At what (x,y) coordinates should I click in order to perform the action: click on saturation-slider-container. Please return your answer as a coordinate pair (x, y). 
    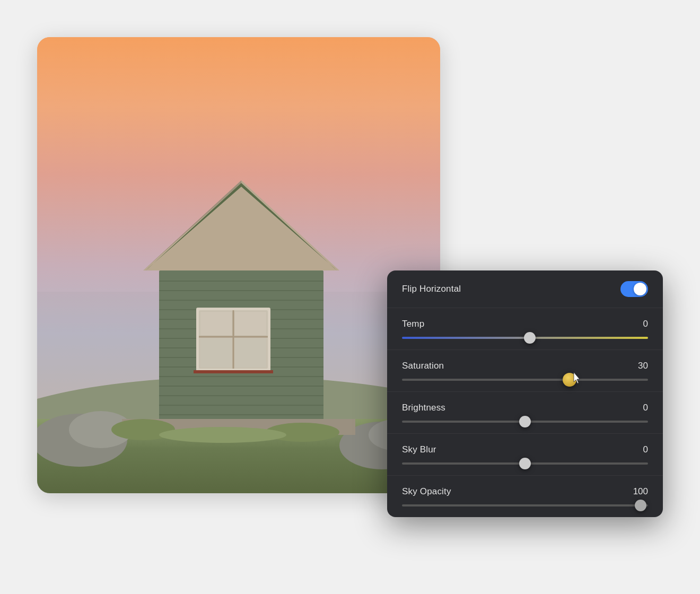
    Looking at the image, I should click on (525, 380).